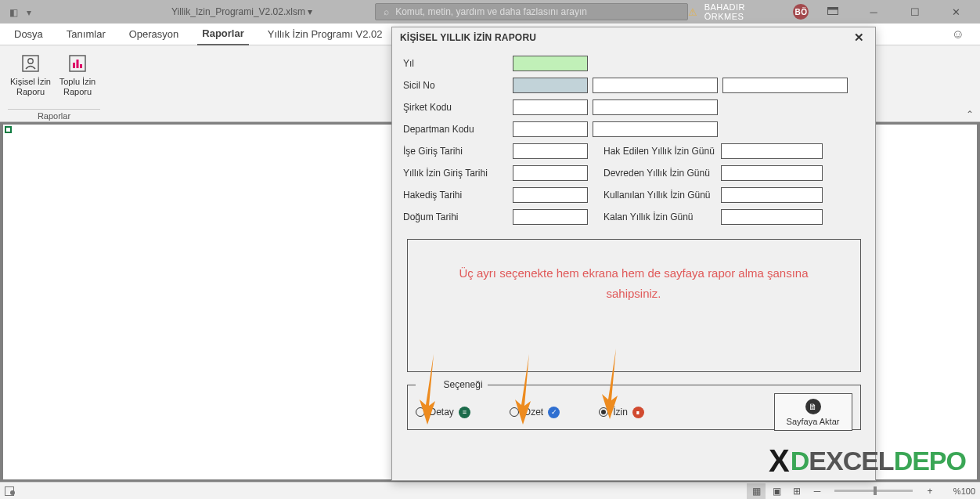 Image resolution: width=980 pixels, height=499 pixels. Describe the element at coordinates (458, 85) in the screenshot. I see `label-sicil: Sicil No` at that location.